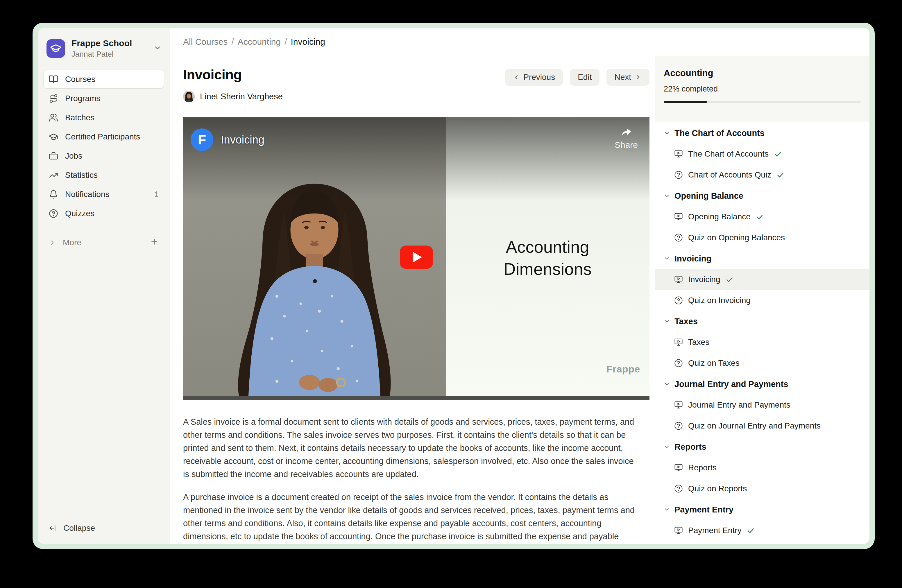  What do you see at coordinates (762, 468) in the screenshot?
I see `outline-item-reports: Reports` at bounding box center [762, 468].